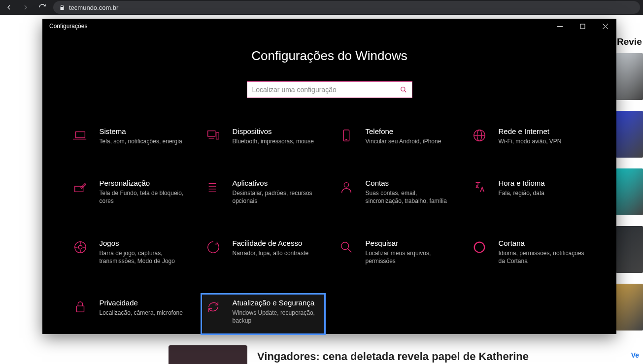  What do you see at coordinates (141, 131) in the screenshot?
I see `settings-item-title: Sistema` at bounding box center [141, 131].